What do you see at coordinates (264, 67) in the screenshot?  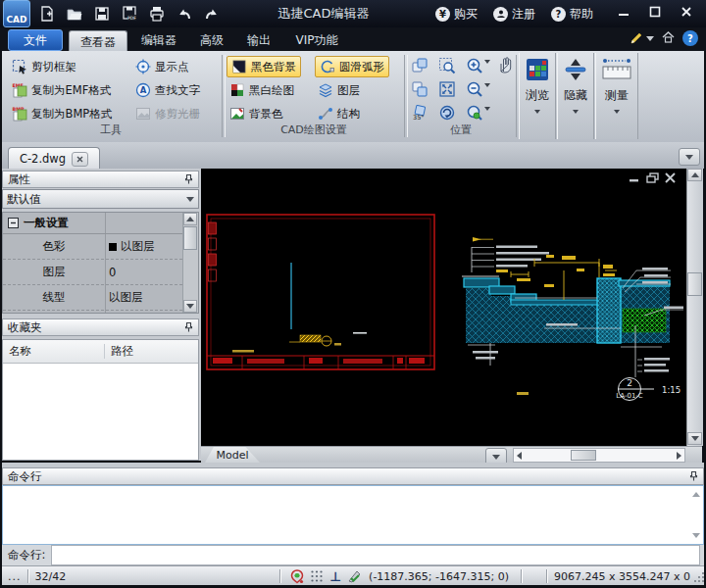 I see `black-bg-toggle: 黑色背景` at bounding box center [264, 67].